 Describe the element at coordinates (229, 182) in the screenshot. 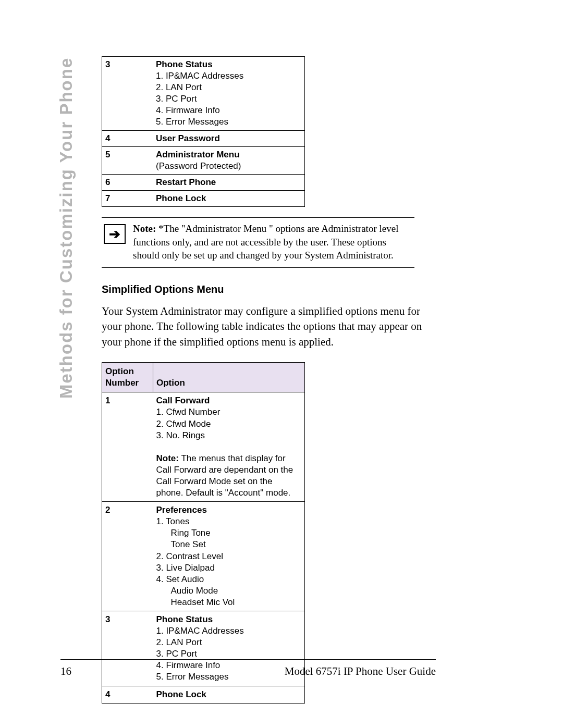

I see `option-cell: Restart Phone` at that location.